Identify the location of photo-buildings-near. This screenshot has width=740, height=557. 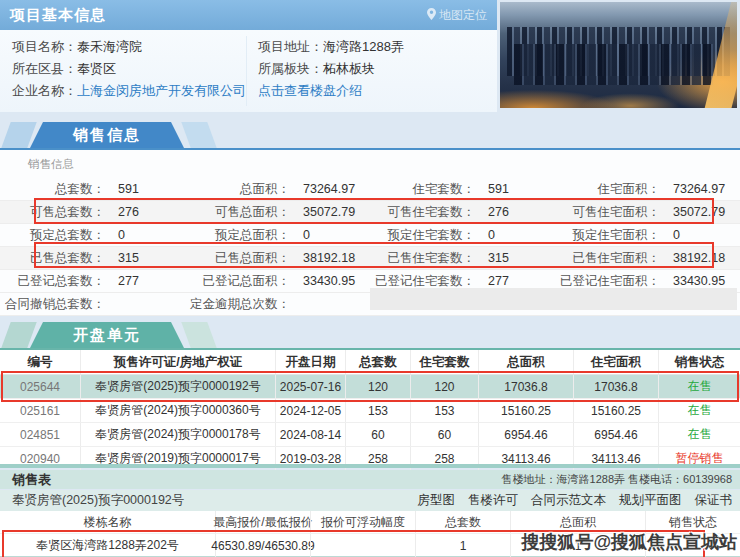
(614, 64).